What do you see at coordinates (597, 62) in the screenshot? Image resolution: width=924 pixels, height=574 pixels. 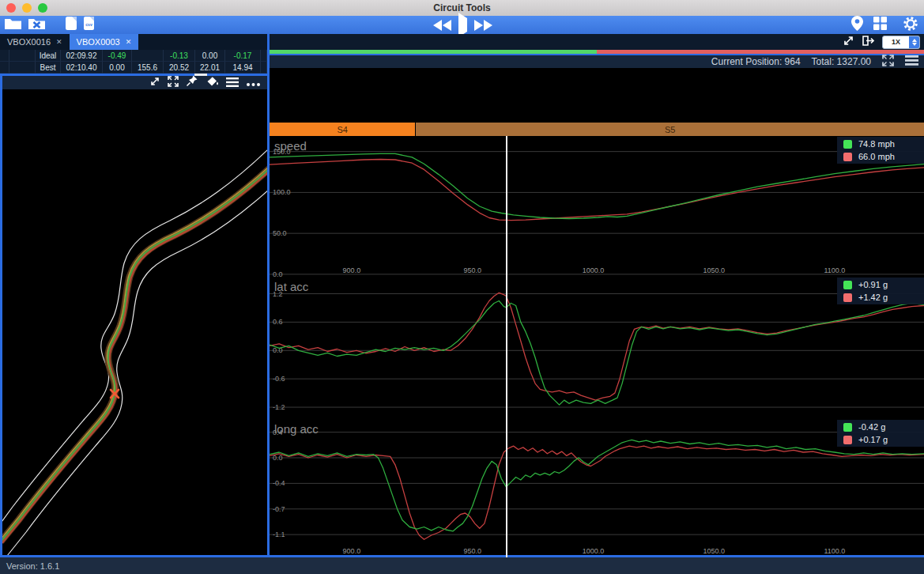 I see `position-status-bar: Current Position: 964 Total: 1327.00` at bounding box center [597, 62].